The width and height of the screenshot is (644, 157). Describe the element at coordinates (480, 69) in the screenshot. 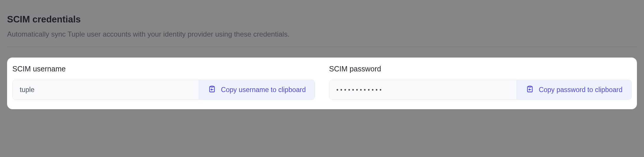

I see `password-label: SCIM password` at that location.